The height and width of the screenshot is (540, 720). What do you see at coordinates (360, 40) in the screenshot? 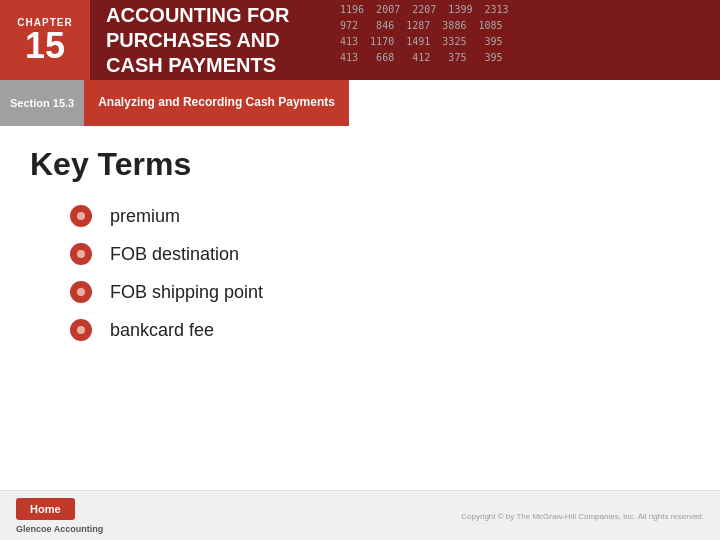
I see `page-header: 1196 2007 2207 1399 2313 972 846 1287 38…` at bounding box center [360, 40].